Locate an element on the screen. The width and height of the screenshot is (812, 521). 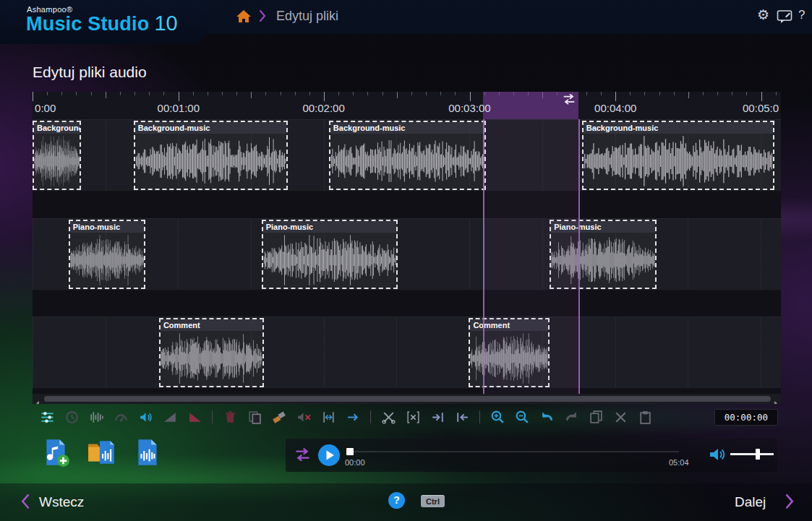
scroll-right-icon is located at coordinates (776, 399).